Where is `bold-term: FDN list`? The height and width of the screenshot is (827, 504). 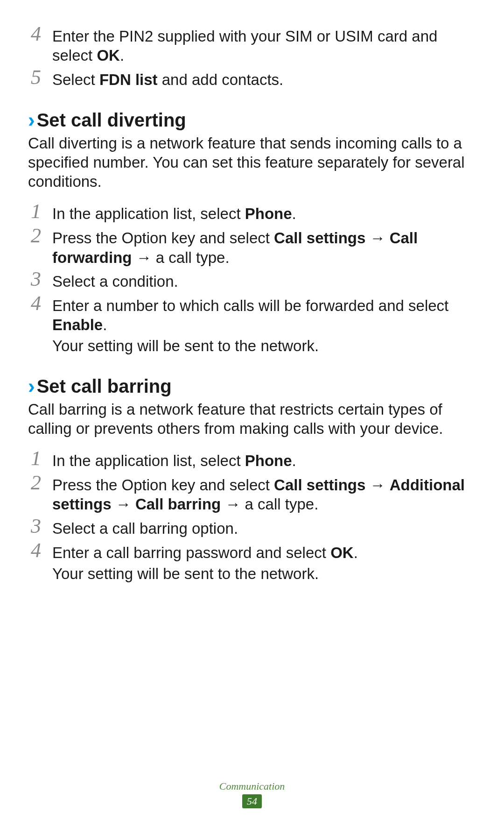 bold-term: FDN list is located at coordinates (129, 79).